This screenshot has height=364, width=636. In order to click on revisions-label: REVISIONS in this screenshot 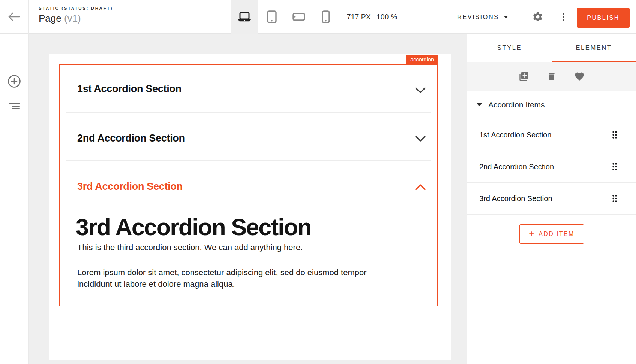, I will do `click(478, 17)`.